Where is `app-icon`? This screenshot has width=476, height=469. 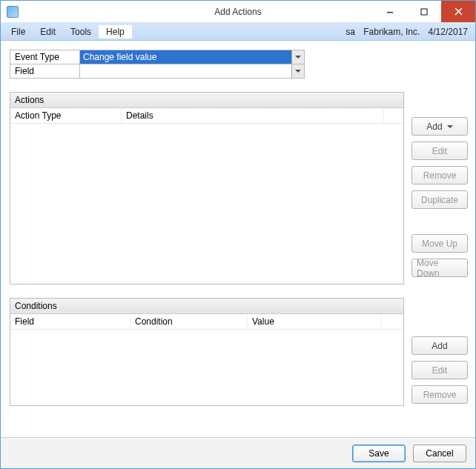 app-icon is located at coordinates (13, 12).